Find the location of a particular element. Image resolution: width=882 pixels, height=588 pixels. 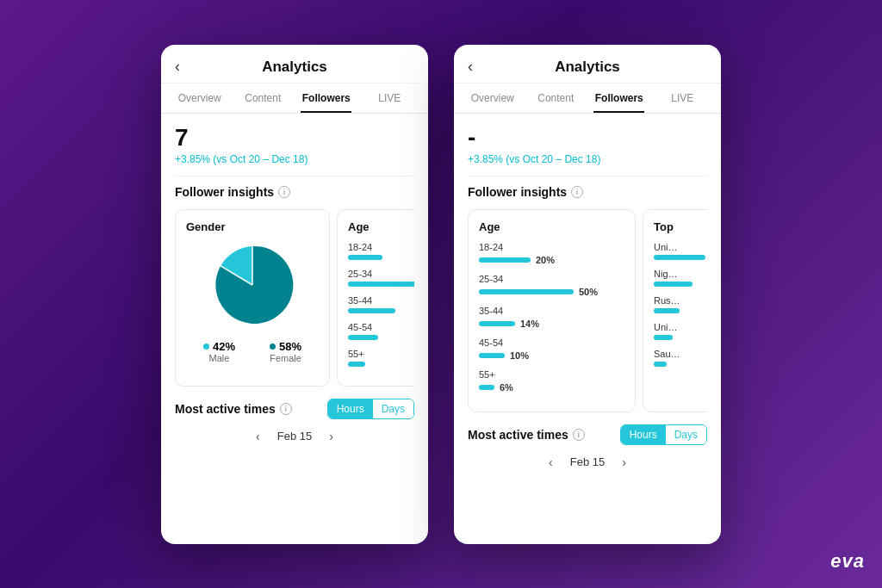

left-age-row-2534: 25-34 is located at coordinates (381, 277).